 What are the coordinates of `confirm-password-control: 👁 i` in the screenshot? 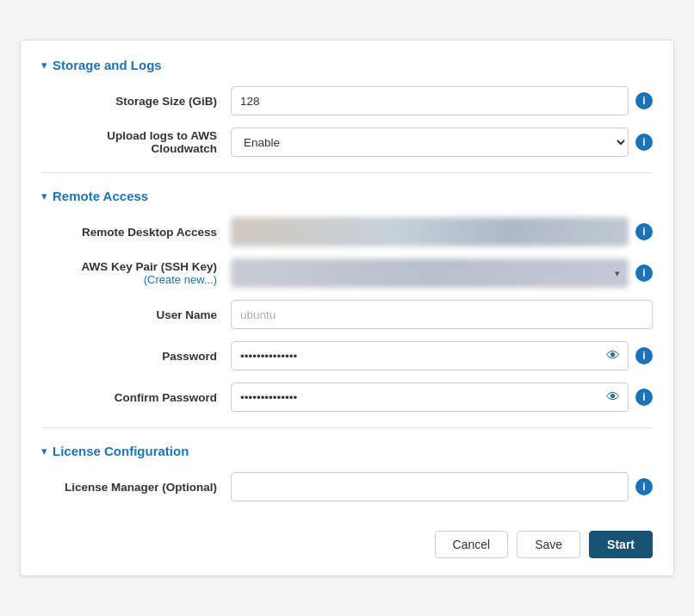 It's located at (442, 397).